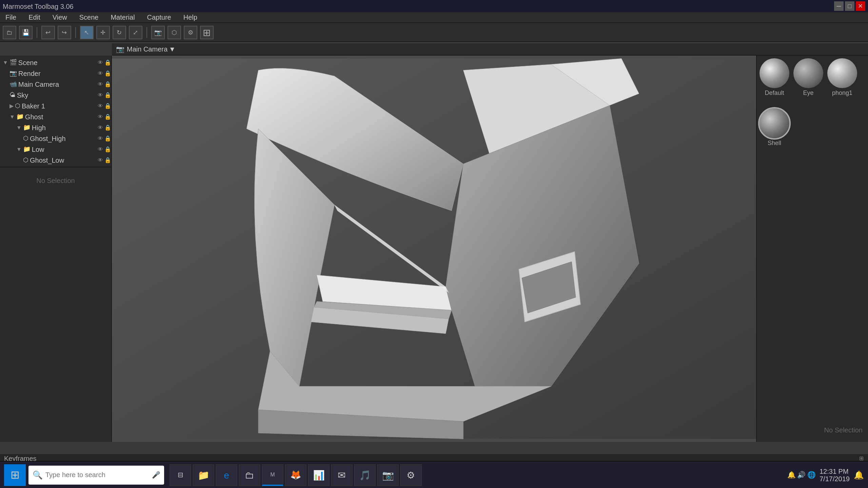 The height and width of the screenshot is (488, 868). Describe the element at coordinates (250, 475) in the screenshot. I see `taskbar-explorer2: 🗀` at that location.